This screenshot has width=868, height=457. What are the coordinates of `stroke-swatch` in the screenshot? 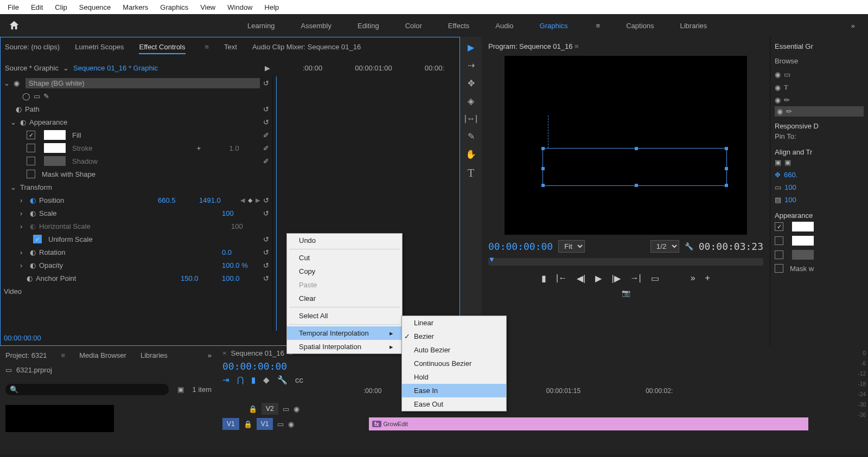 It's located at (55, 148).